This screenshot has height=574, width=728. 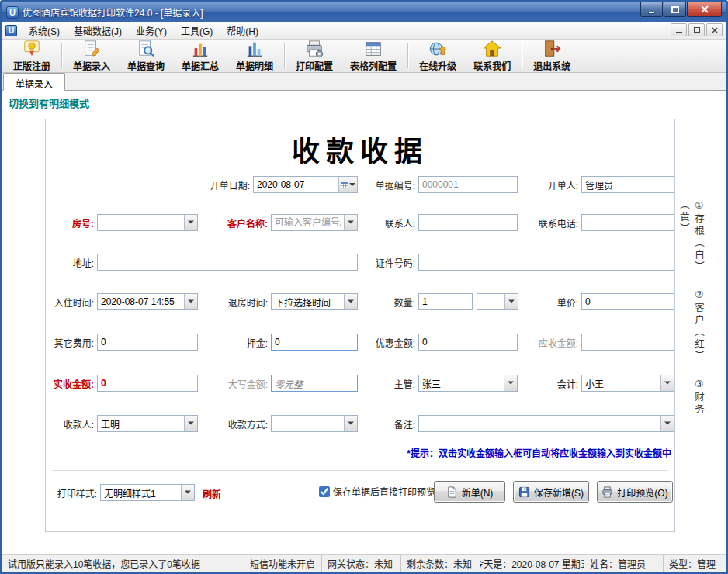 I want to click on print-style-combo, so click(x=147, y=493).